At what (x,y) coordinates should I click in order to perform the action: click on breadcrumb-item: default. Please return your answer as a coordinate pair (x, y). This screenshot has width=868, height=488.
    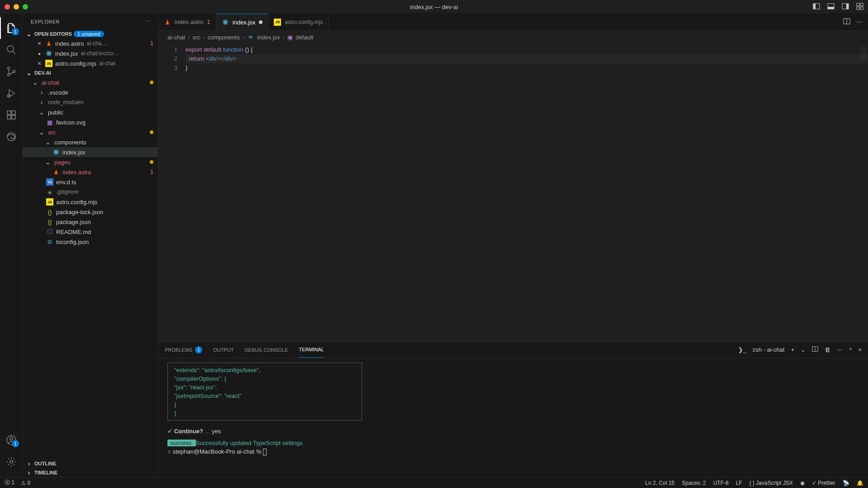
    Looking at the image, I should click on (304, 37).